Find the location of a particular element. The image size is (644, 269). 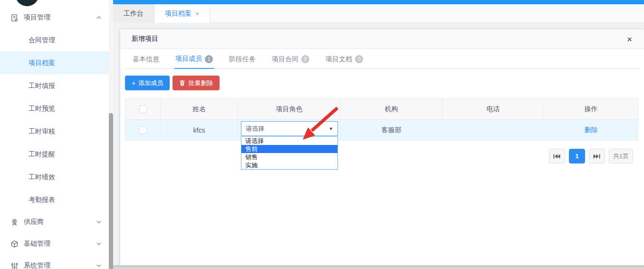

table-header-row: 姓名 项目角色 机构 电话 操作 is located at coordinates (382, 109).